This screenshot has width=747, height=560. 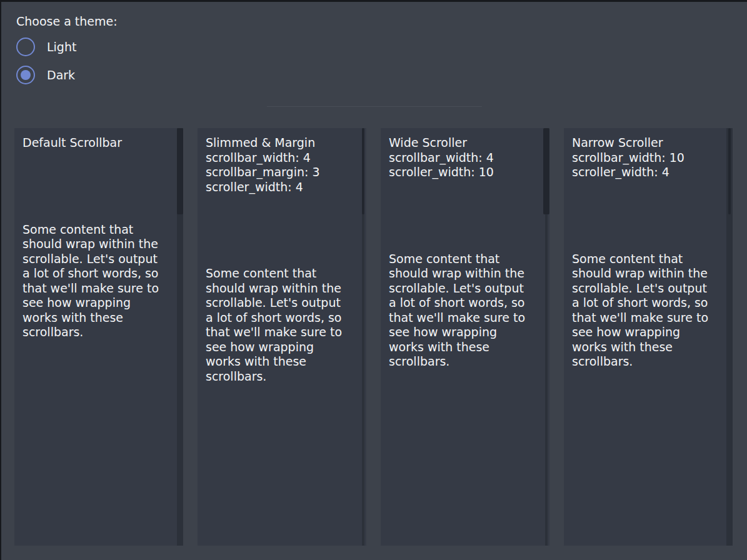 I want to click on panel-title: Narrow Scroller, so click(x=644, y=143).